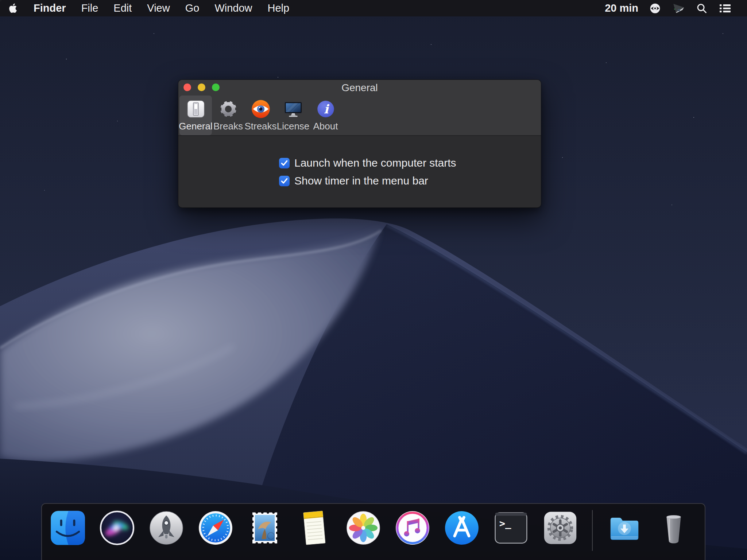 The height and width of the screenshot is (560, 747). Describe the element at coordinates (702, 8) in the screenshot. I see `spotlight-search-icon` at that location.